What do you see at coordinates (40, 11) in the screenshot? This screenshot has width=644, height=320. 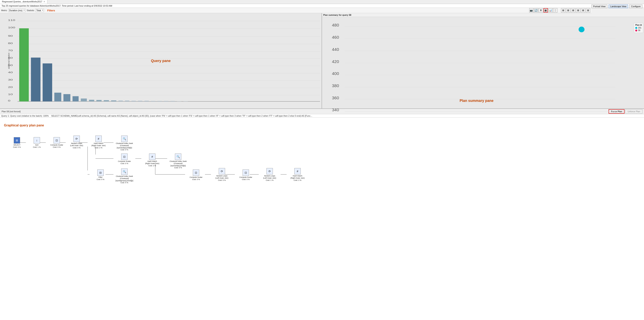 I see `statistic-select-wrapper: Total` at bounding box center [40, 11].